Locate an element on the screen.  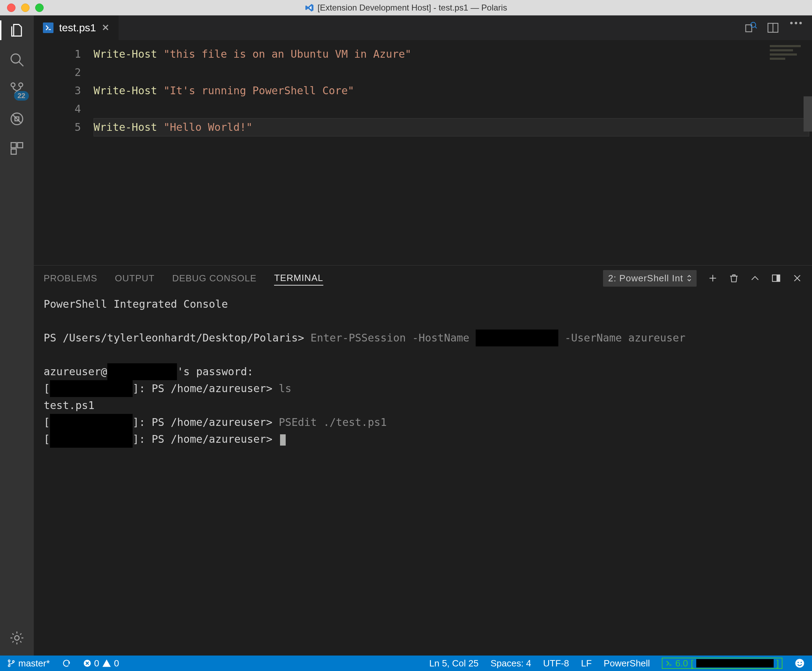
search-activity is located at coordinates (17, 60).